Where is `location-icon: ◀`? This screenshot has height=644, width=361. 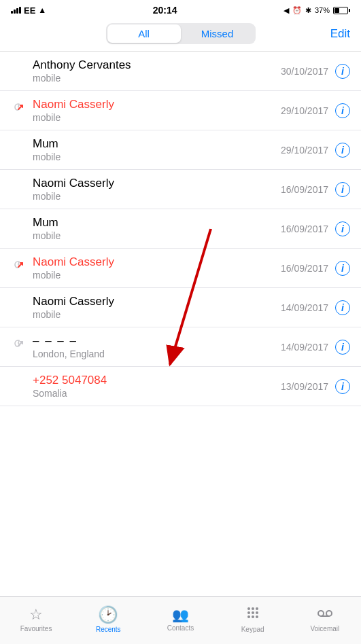
location-icon: ◀ is located at coordinates (286, 11).